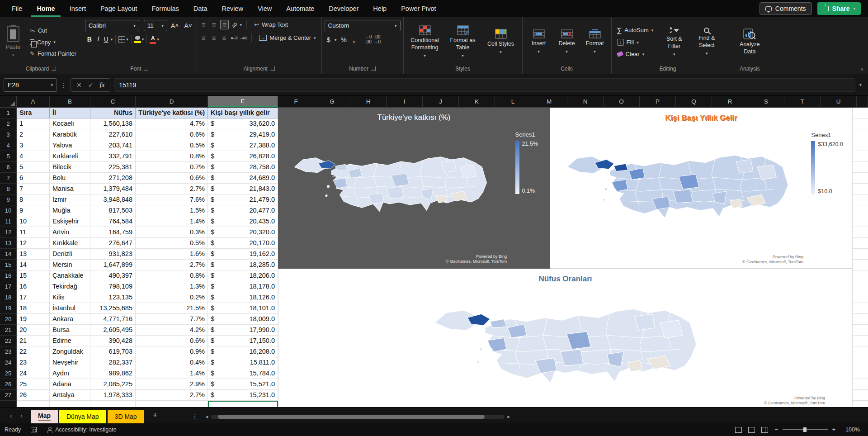 Image resolution: width=868 pixels, height=436 pixels. What do you see at coordinates (765, 430) in the screenshot?
I see `page-break-view-icon` at bounding box center [765, 430].